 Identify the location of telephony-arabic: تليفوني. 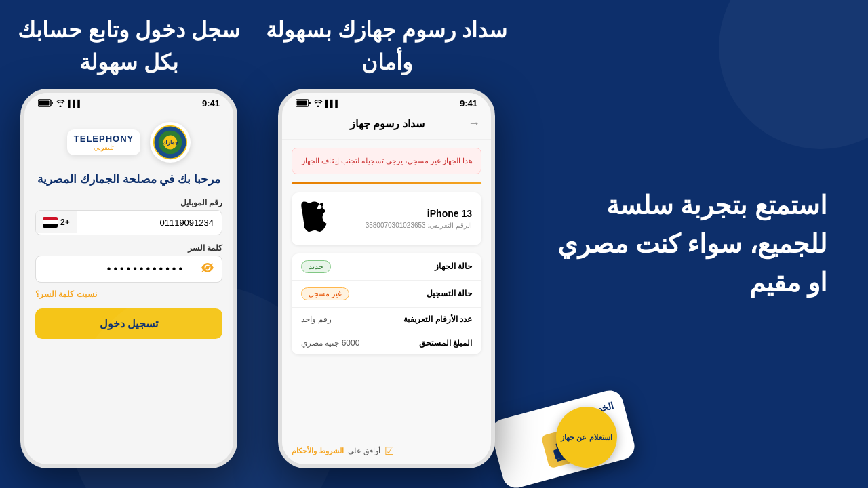
(104, 148).